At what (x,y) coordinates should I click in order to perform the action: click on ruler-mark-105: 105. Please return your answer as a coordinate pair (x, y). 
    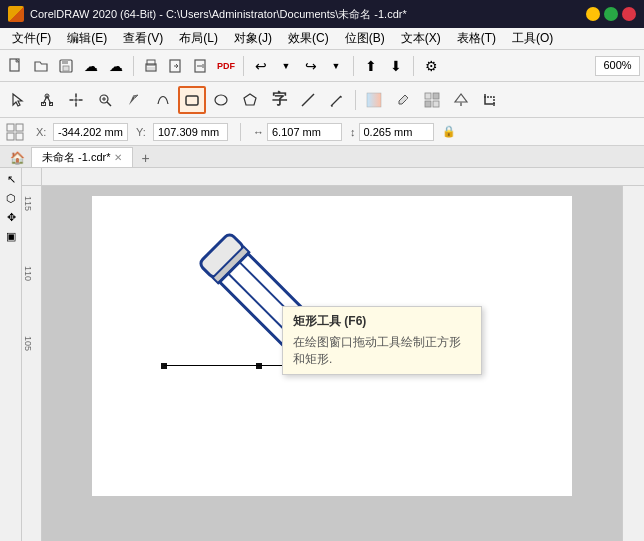
    Looking at the image, I should click on (28, 344).